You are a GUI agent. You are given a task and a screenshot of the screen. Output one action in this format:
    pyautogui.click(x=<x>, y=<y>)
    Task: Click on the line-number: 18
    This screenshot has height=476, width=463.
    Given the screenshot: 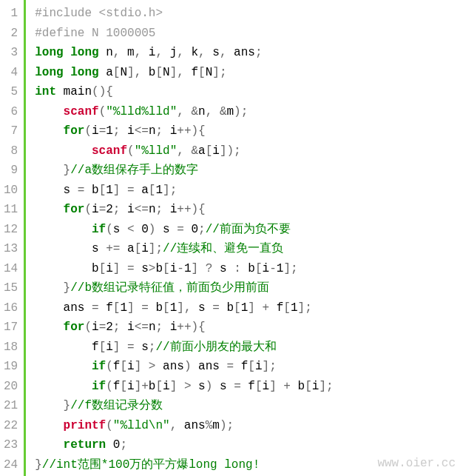 What is the action you would take?
    pyautogui.click(x=10, y=348)
    